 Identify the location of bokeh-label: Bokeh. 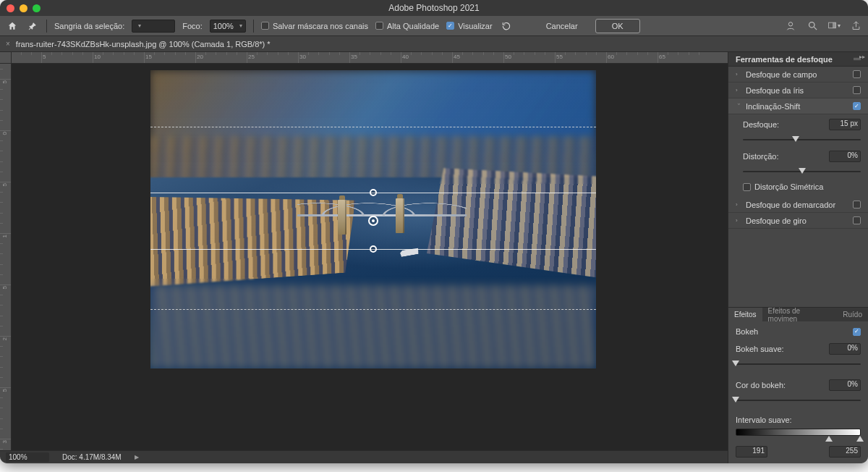
(746, 332).